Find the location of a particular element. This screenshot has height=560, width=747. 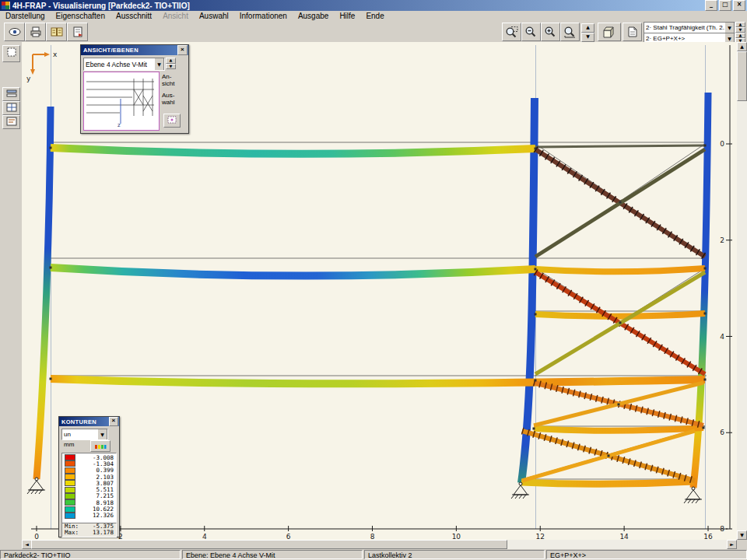

spin-up-button: ▲ is located at coordinates (588, 28).